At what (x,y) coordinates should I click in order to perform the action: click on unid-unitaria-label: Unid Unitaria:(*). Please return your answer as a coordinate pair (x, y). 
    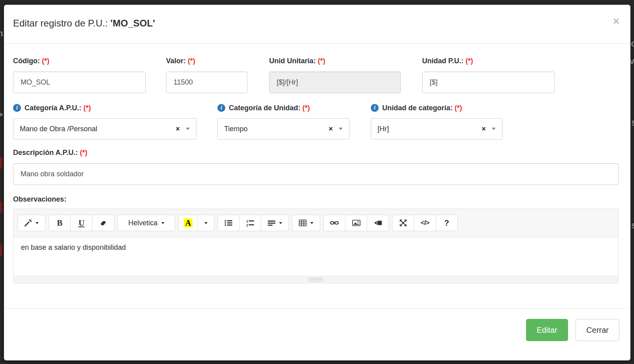
    Looking at the image, I should click on (335, 61).